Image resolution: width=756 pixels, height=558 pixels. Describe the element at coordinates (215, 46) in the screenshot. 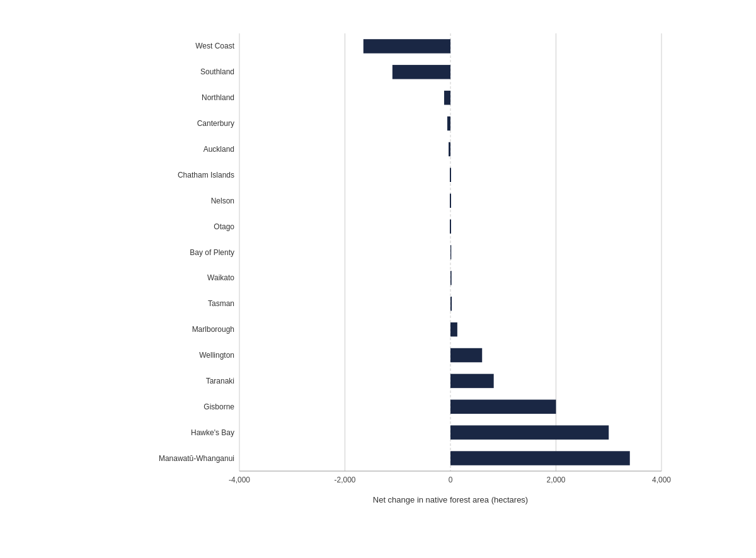

I see `svg-text: West Coast` at that location.